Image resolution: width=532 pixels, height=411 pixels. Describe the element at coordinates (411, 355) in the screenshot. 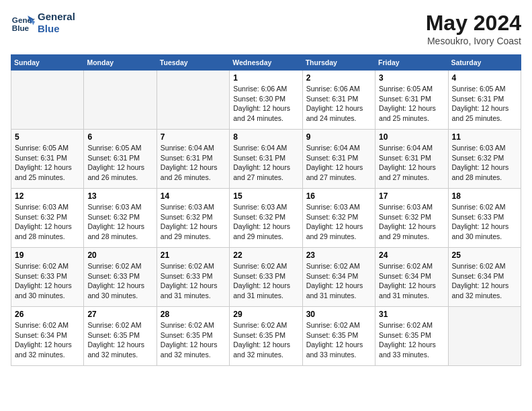

I see `day-info-line: and 33 minutes.` at that location.